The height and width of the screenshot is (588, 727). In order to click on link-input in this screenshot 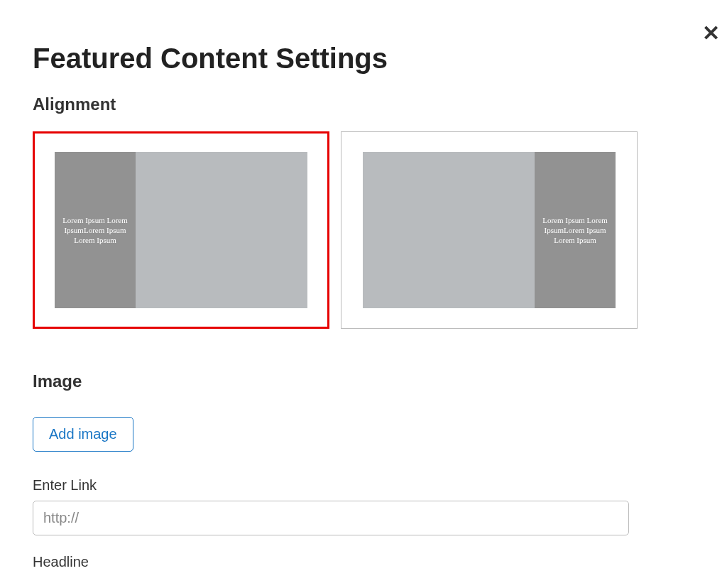, I will do `click(331, 518)`.